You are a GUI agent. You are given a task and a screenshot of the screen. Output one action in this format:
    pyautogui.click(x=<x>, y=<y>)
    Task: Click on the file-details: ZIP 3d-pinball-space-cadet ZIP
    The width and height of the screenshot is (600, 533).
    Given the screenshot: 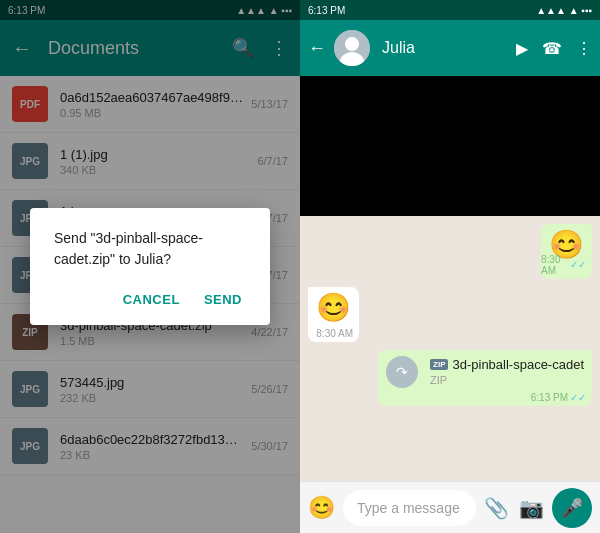 What is the action you would take?
    pyautogui.click(x=507, y=372)
    